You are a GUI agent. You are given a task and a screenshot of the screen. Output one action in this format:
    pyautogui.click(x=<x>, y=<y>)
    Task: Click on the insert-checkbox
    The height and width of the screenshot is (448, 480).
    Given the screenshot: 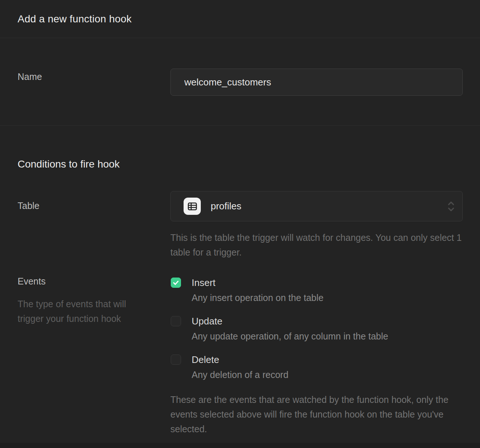 What is the action you would take?
    pyautogui.click(x=176, y=283)
    